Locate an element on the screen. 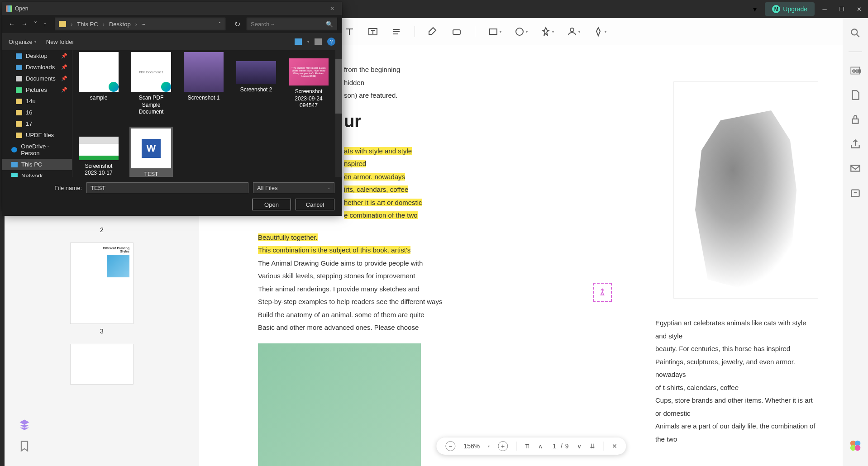 This screenshot has width=868, height=466. breadcrumb-thispc: This PC is located at coordinates (87, 24).